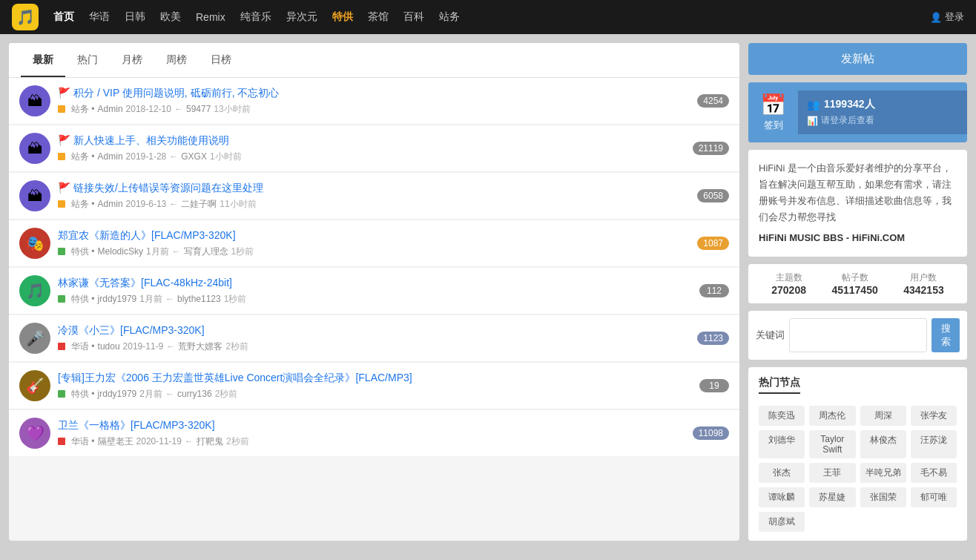 The image size is (976, 560). I want to click on hot-node-tag: 周杰伦, so click(832, 415).